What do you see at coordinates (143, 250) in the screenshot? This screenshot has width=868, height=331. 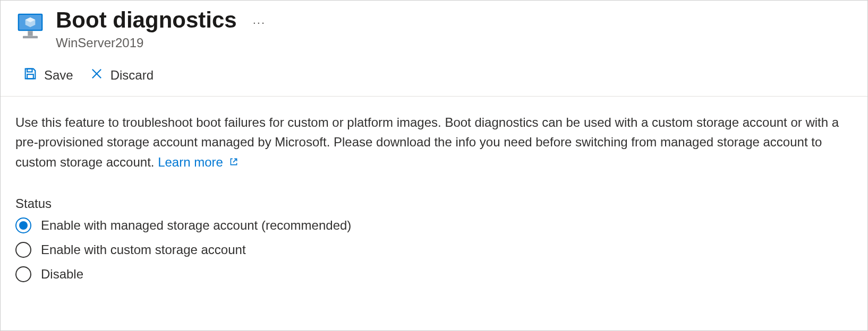 I see `radio-label: Enable with custom storage account` at bounding box center [143, 250].